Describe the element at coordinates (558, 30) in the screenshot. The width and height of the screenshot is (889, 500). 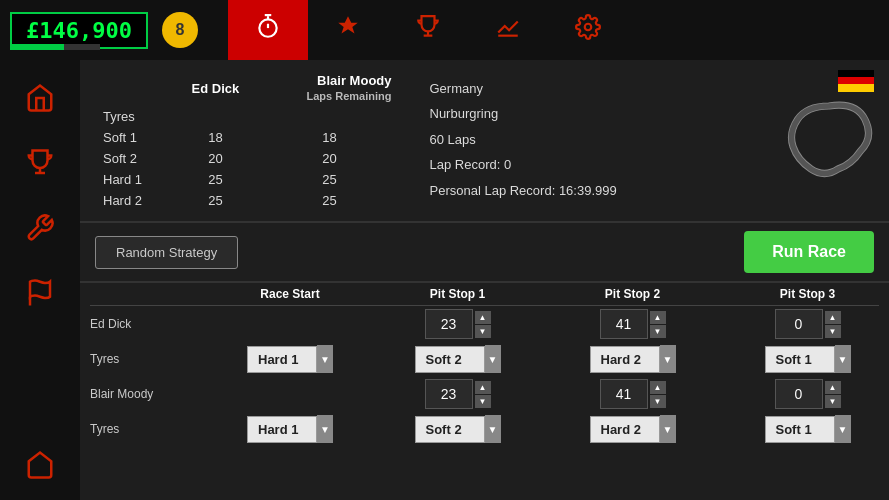
I see `top-navigation` at that location.